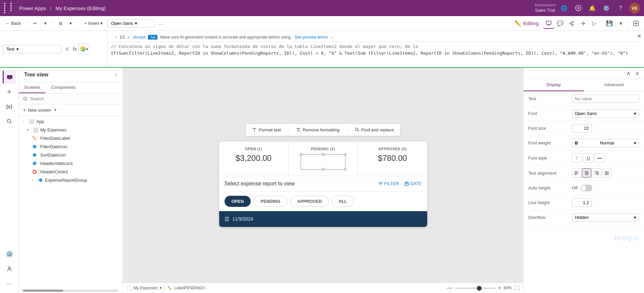 This screenshot has width=644, height=293. I want to click on back-button: ← Back, so click(13, 23).